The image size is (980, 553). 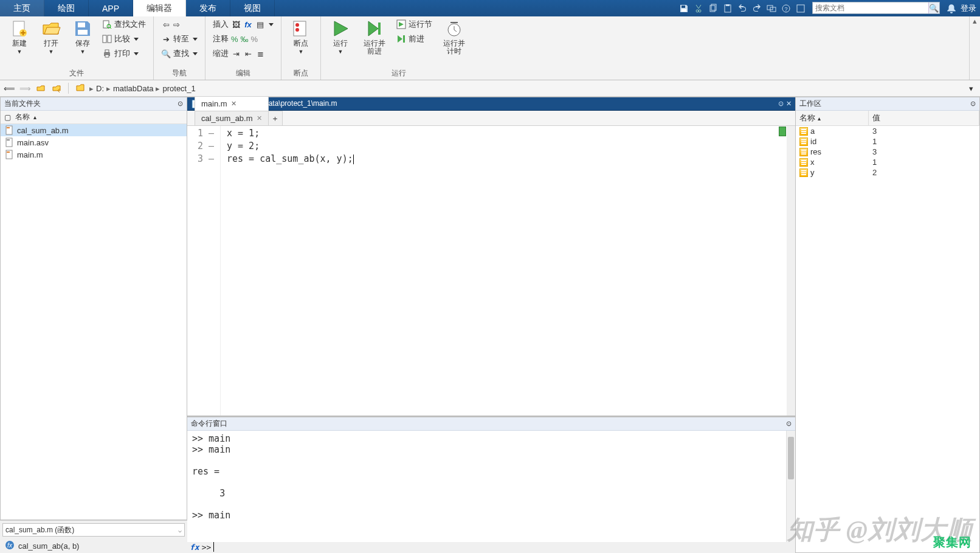 What do you see at coordinates (742, 9) in the screenshot?
I see `undo-icon` at bounding box center [742, 9].